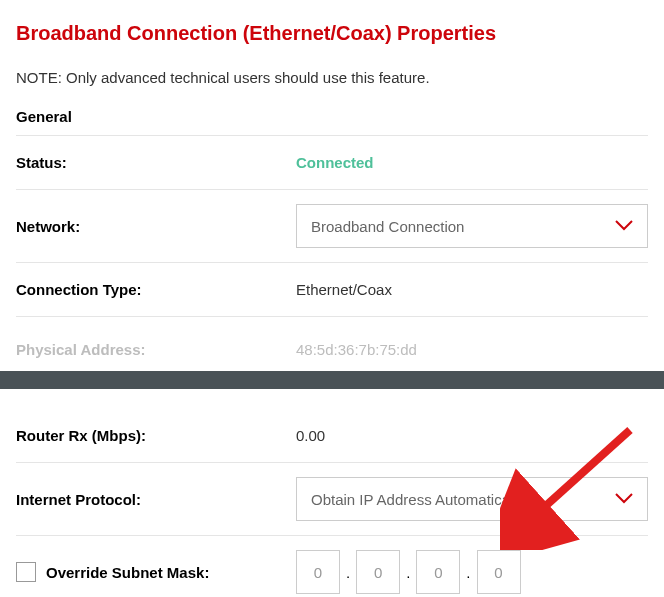 This screenshot has height=597, width=664. Describe the element at coordinates (156, 350) in the screenshot. I see `physical-address-label: Physical Address:` at that location.